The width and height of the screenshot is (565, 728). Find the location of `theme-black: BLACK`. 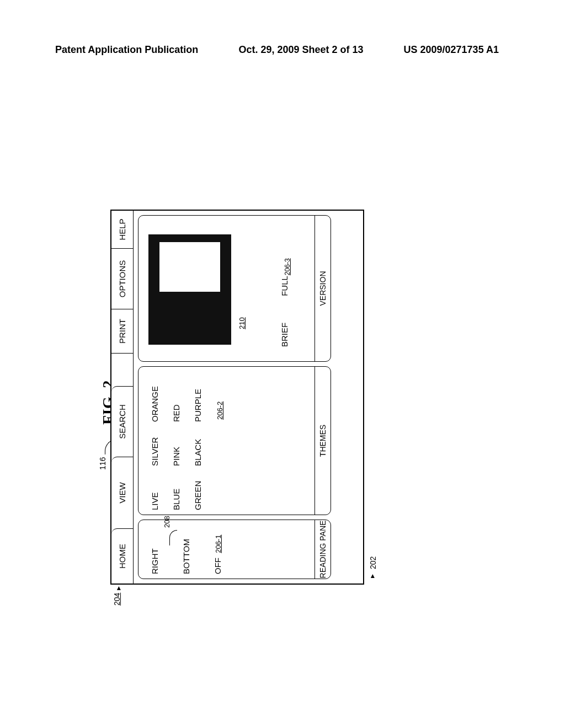

theme-black: BLACK is located at coordinates (209, 449).